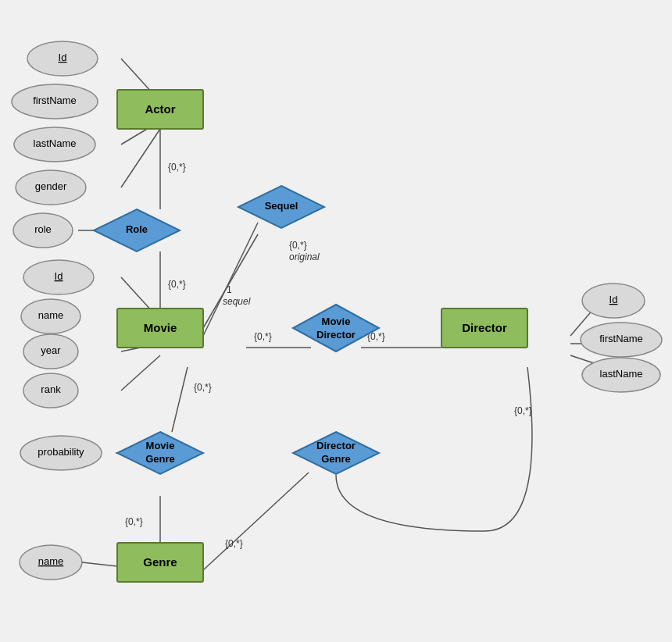  What do you see at coordinates (234, 544) in the screenshot?
I see `directorgenre-genre-card: {0,*}` at bounding box center [234, 544].